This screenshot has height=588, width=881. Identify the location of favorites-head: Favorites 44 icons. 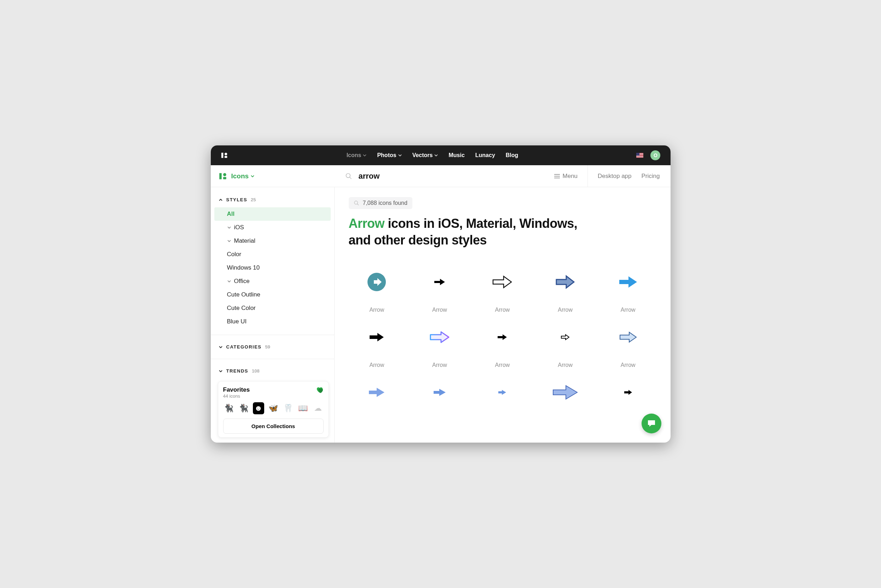
(273, 392).